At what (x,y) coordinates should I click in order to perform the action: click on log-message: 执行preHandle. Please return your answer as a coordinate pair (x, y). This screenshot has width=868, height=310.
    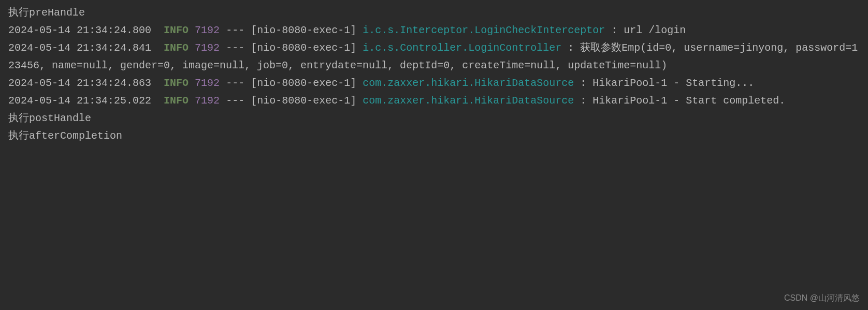
    Looking at the image, I should click on (47, 12).